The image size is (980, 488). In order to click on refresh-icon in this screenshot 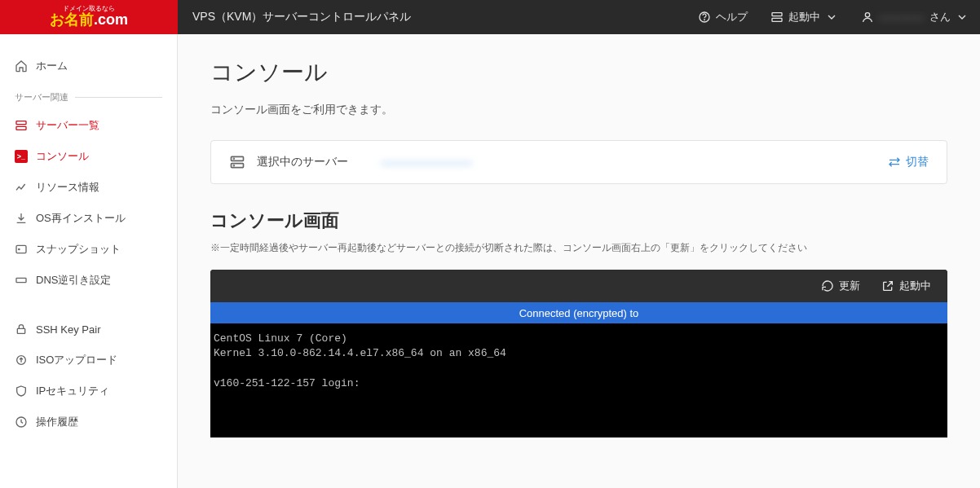, I will do `click(828, 286)`.